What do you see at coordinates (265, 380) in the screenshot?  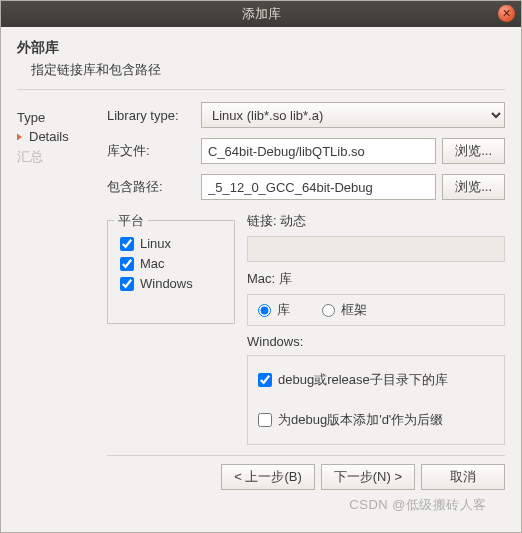 I see `windows-debug-subdir-input` at bounding box center [265, 380].